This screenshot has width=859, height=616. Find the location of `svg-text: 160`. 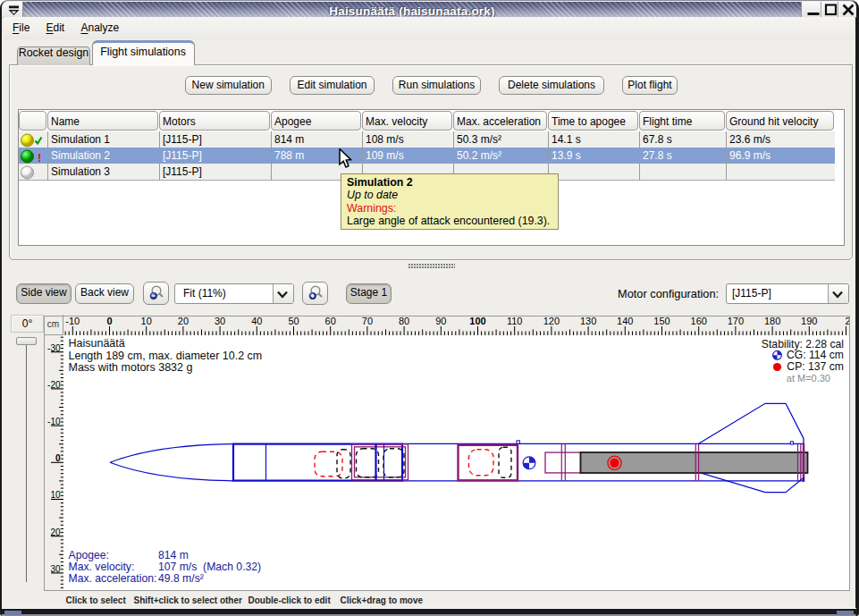

svg-text: 160 is located at coordinates (699, 321).